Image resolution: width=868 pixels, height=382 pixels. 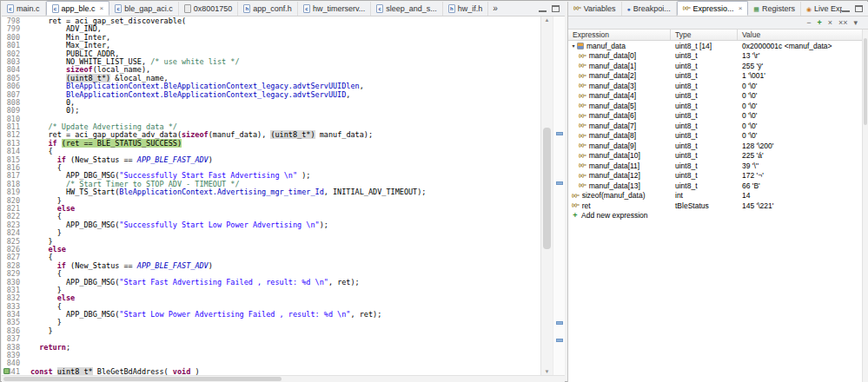 I want to click on add-new-expression-row: +Add new expression, so click(x=715, y=216).